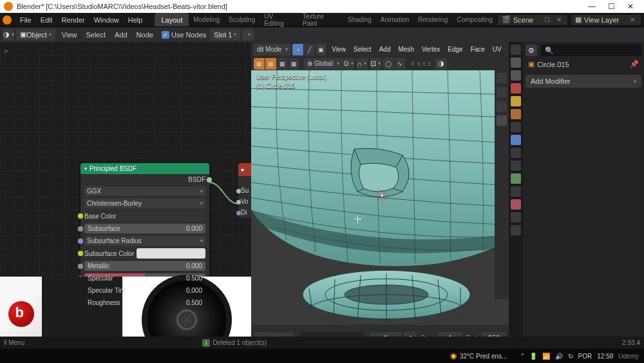 Image resolution: width=644 pixels, height=363 pixels. What do you see at coordinates (260, 64) in the screenshot?
I see `mesh-shading-1-button: ▦` at bounding box center [260, 64].